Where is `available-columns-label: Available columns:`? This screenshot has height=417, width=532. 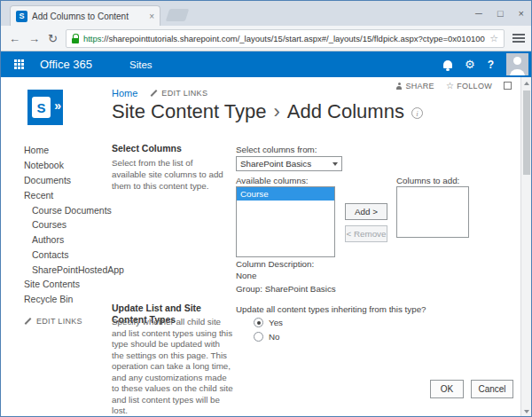
available-columns-label: Available columns: is located at coordinates (272, 181).